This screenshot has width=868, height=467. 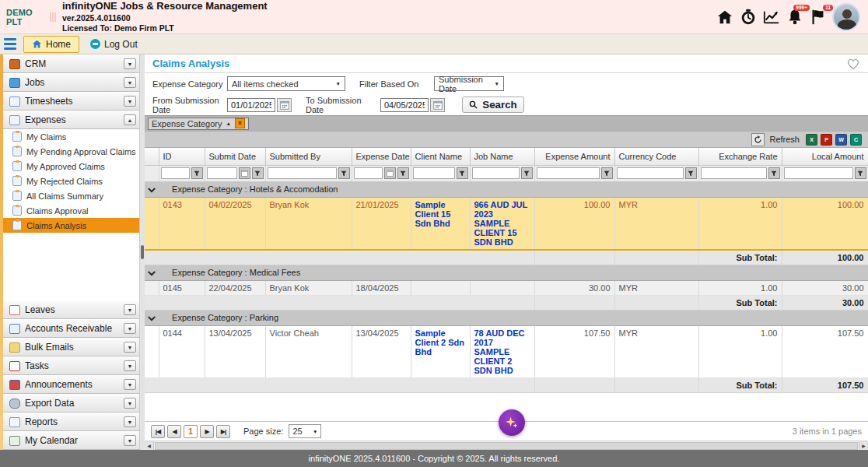 What do you see at coordinates (223, 431) in the screenshot?
I see `pager-last-button: ▶|` at bounding box center [223, 431].